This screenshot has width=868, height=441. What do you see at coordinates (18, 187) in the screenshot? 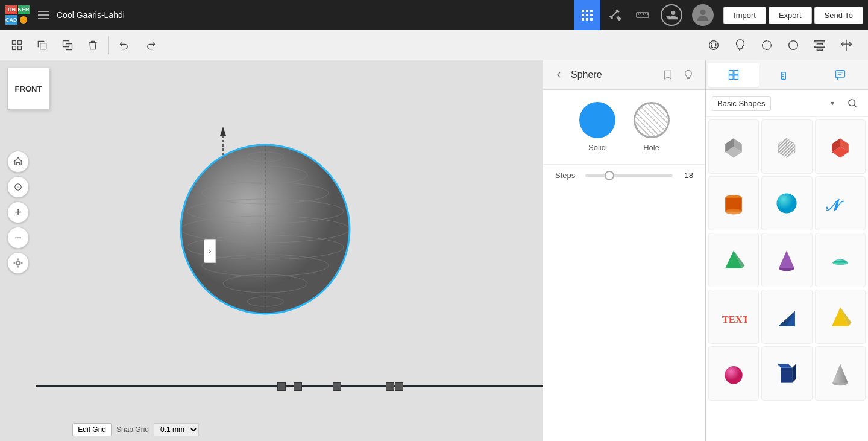
I see `fit-btn` at bounding box center [18, 187].